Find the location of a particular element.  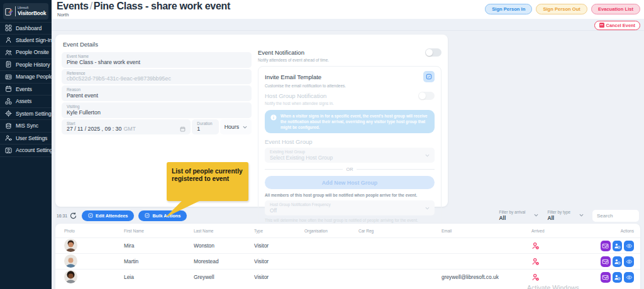

event-name-field: Event Name Pine Class - share work event is located at coordinates (157, 60).